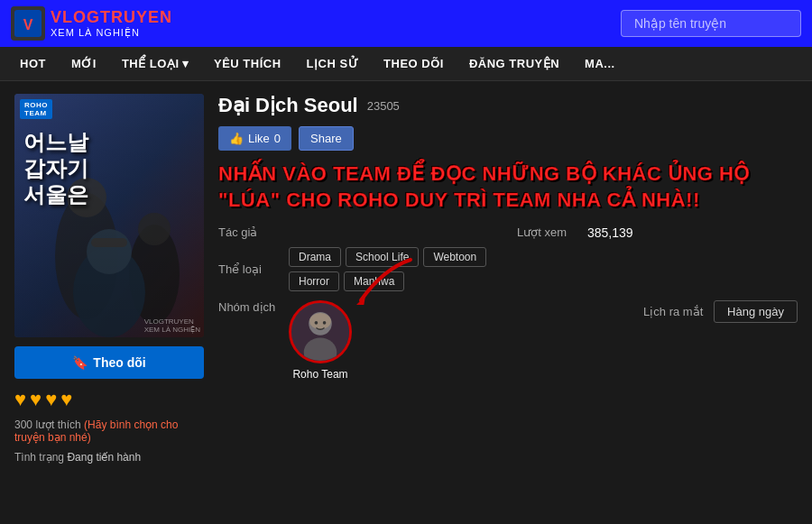 The width and height of the screenshot is (812, 524). Describe the element at coordinates (720, 312) in the screenshot. I see `lich-ra-mat-group: Lịch ra mắt Hàng ngày` at that location.